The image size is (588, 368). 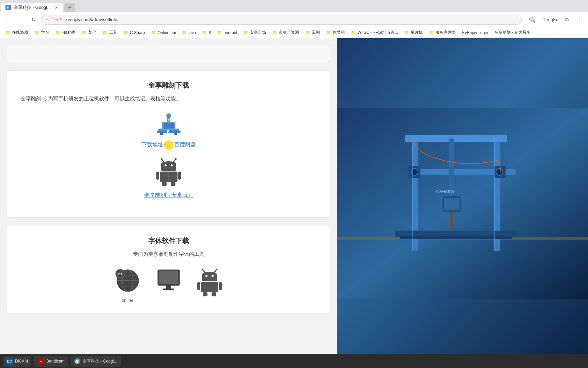 I want to click on pc-font-item, so click(x=169, y=285).